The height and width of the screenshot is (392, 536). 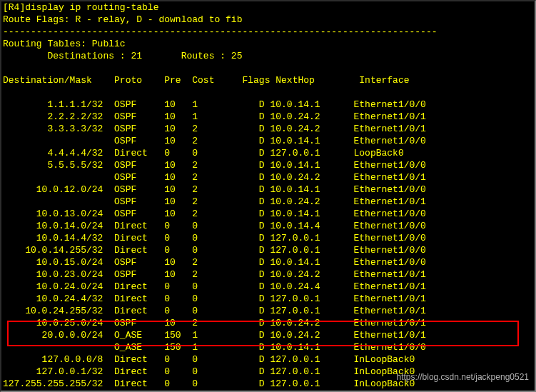 What do you see at coordinates (268, 117) in the screenshot?
I see `table-row: 2.2.2.2/32 OSPF 10 1 D 10.0.24.2 Etherne…` at bounding box center [268, 117].